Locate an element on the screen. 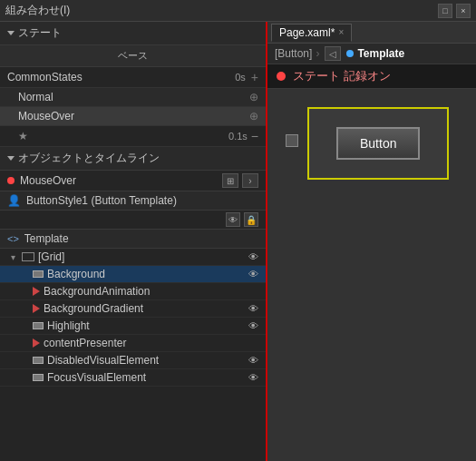 The image size is (476, 461). status-dot is located at coordinates (11, 181).